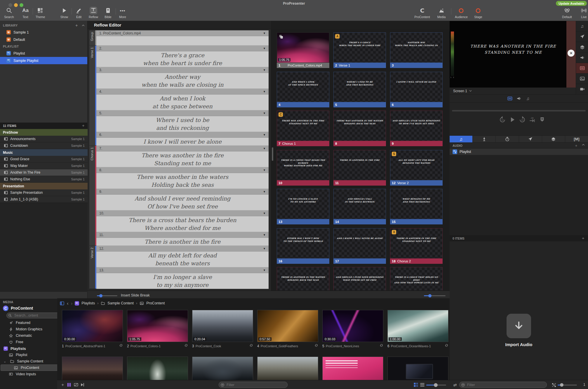  What do you see at coordinates (532, 120) in the screenshot?
I see `transport-skip30-button: -30` at bounding box center [532, 120].